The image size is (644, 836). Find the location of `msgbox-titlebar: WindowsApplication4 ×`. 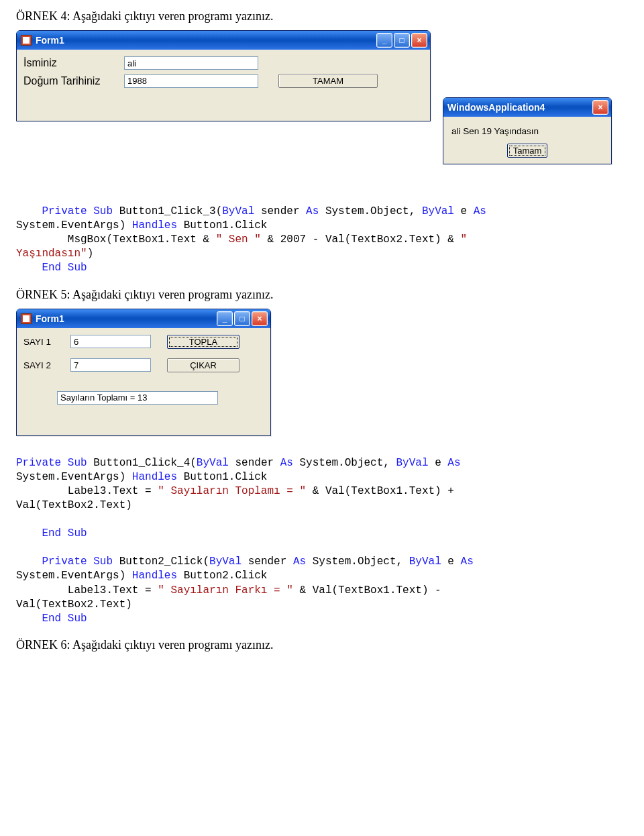

msgbox-titlebar: WindowsApplication4 × is located at coordinates (527, 107).